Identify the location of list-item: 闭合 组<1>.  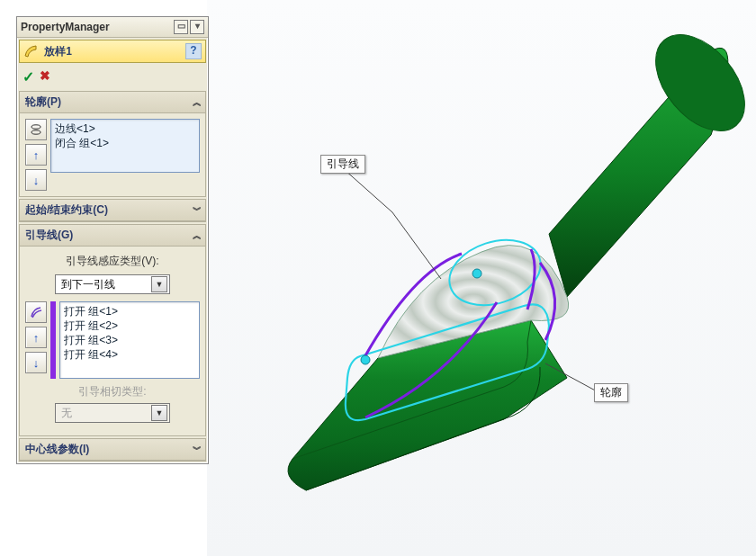
(125, 143).